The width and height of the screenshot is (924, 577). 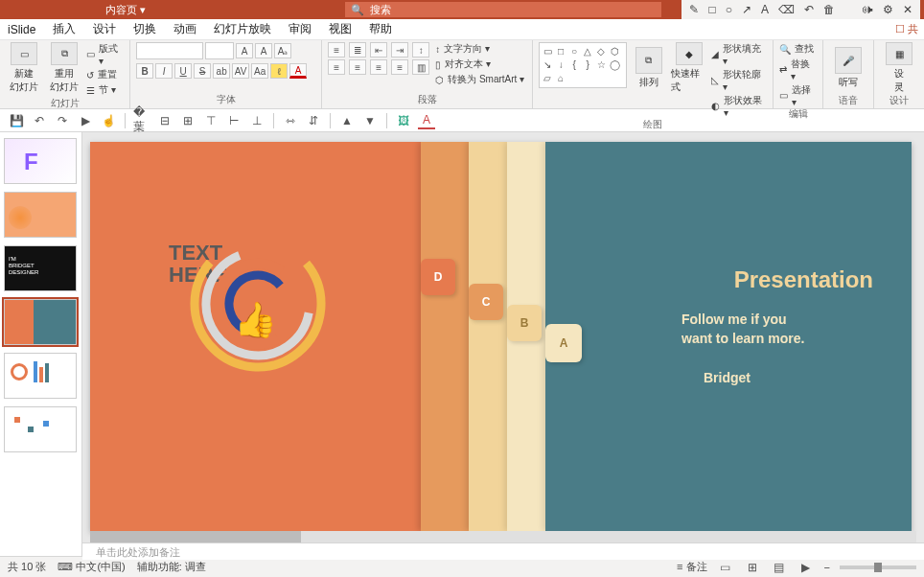 What do you see at coordinates (689, 68) in the screenshot?
I see `quickstyle-button: ◆快速样式` at bounding box center [689, 68].